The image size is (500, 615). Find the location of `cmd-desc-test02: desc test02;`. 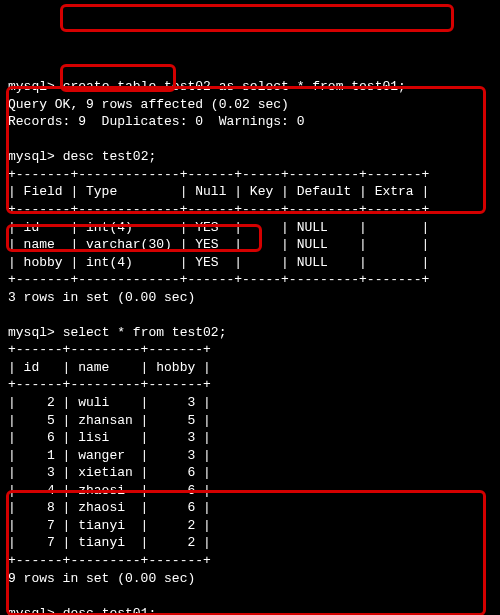

cmd-desc-test02: desc test02; is located at coordinates (110, 156).